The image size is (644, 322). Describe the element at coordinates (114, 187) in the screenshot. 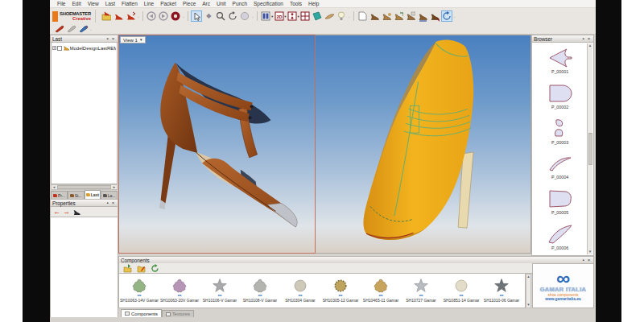

I see `scroll-right-icon: ►` at that location.